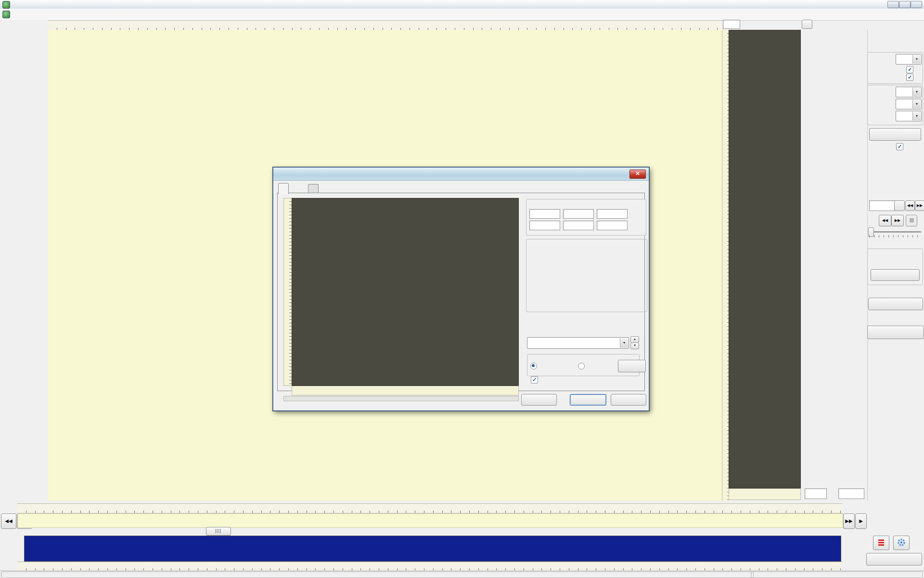 This screenshot has height=578, width=924. What do you see at coordinates (430, 509) in the screenshot?
I see `timeline-ruler-top` at bounding box center [430, 509].